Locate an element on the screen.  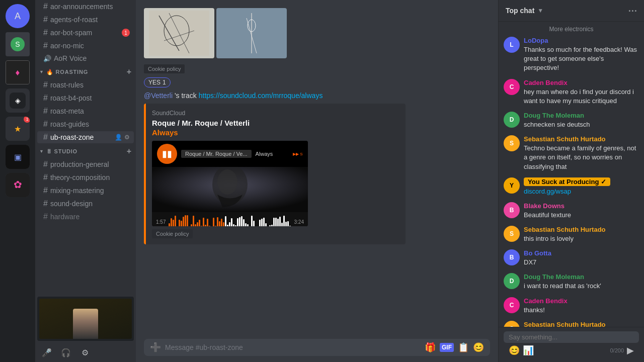
author-sebastian3: Sebastian Schuth Hurtado is located at coordinates (582, 324).